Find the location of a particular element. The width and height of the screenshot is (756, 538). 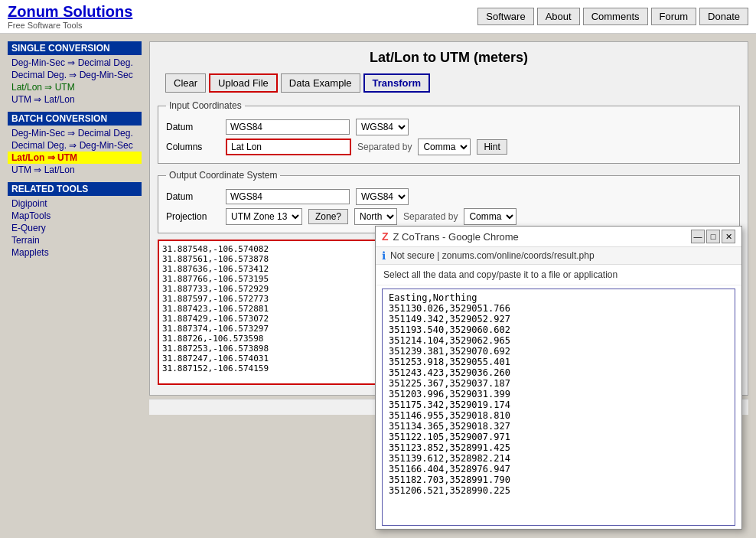

datum-input is located at coordinates (288, 127).